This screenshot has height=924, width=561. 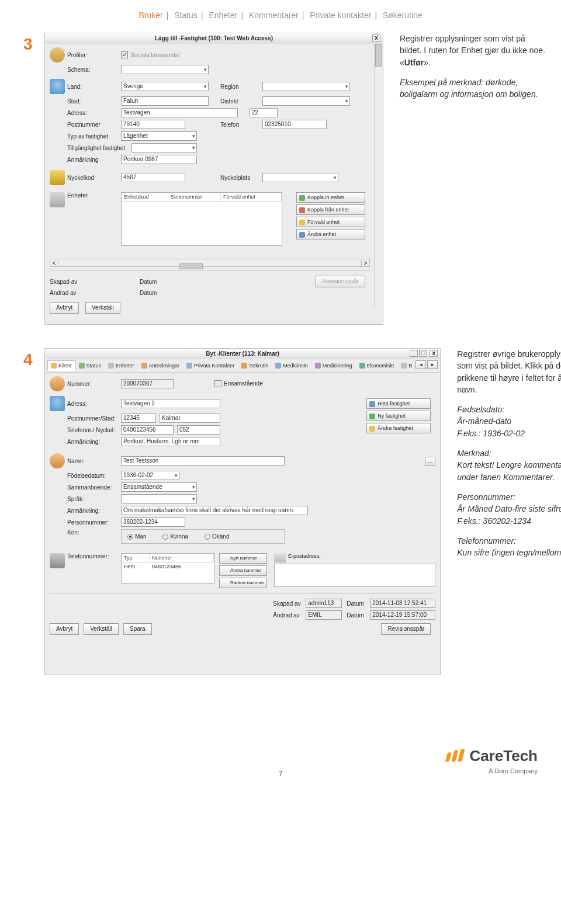 I want to click on enheter-list: Enhetskod Serienummer Förvald enhet, so click(x=202, y=219).